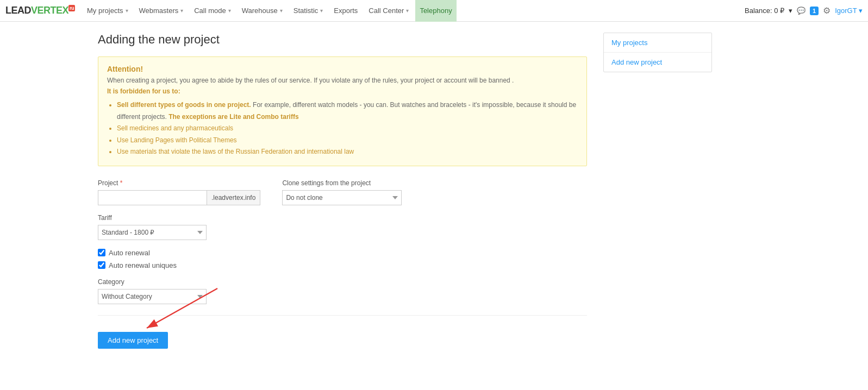  What do you see at coordinates (152, 198) in the screenshot?
I see `project-name-input` at bounding box center [152, 198].